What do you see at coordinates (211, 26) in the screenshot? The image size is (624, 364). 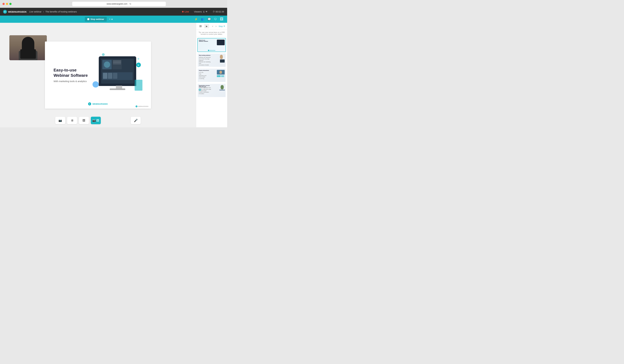 I see `panel-toolbar: 🖼 ▶ ‹ › Stop 👁` at bounding box center [211, 26].